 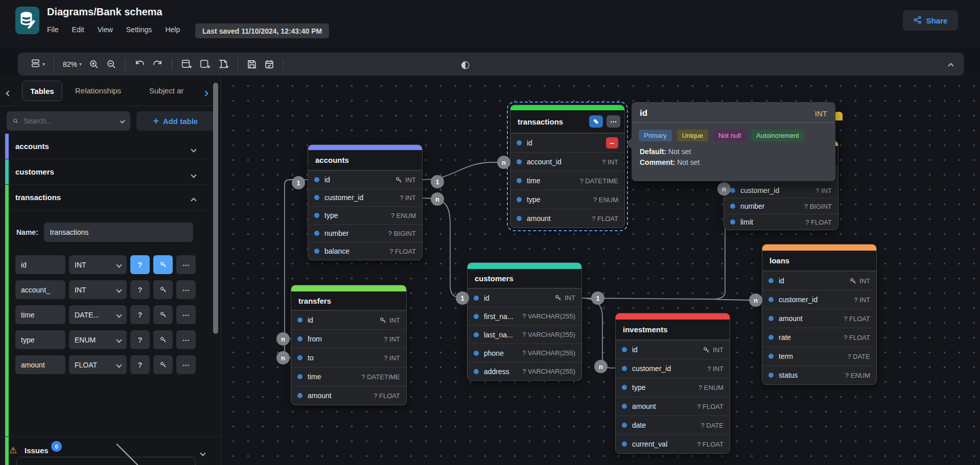 I want to click on diagram-table-transactions: transactions✎ ⋯ id− account_id? INT time…, so click(x=567, y=166).